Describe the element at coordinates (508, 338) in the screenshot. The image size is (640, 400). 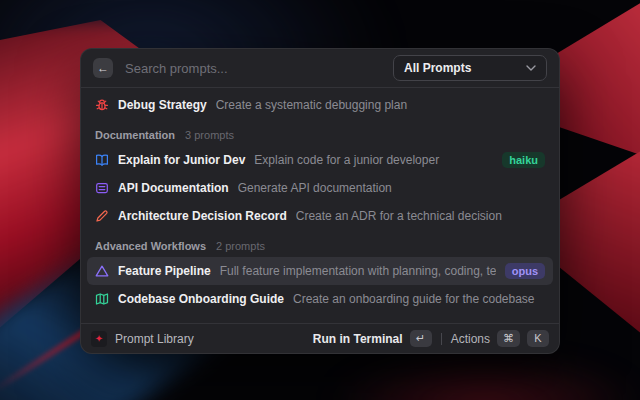
I see `cmd-keycap: ⌘` at that location.